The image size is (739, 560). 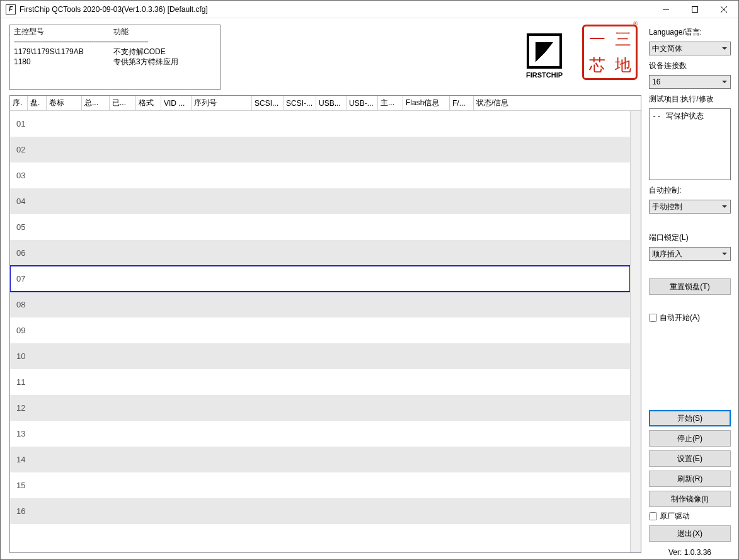 What do you see at coordinates (64, 31) in the screenshot?
I see `info-header-model: 主控型号` at bounding box center [64, 31].